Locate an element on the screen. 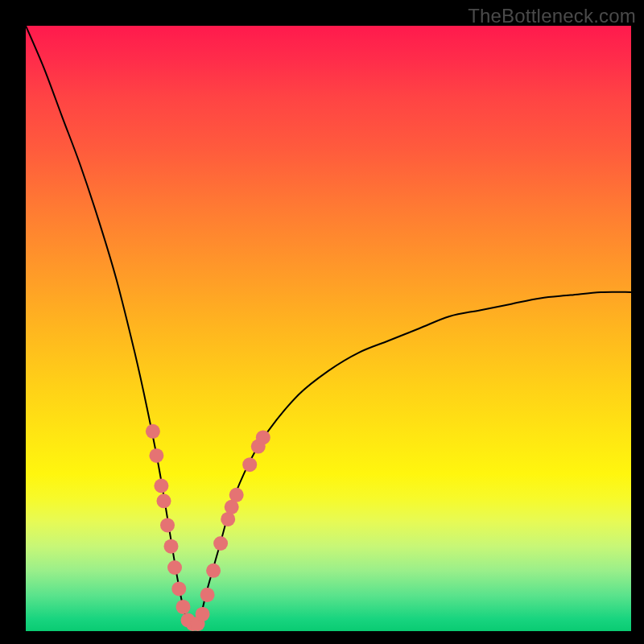 Image resolution: width=644 pixels, height=644 pixels. watermark-text: TheBottleneck.com is located at coordinates (552, 16).